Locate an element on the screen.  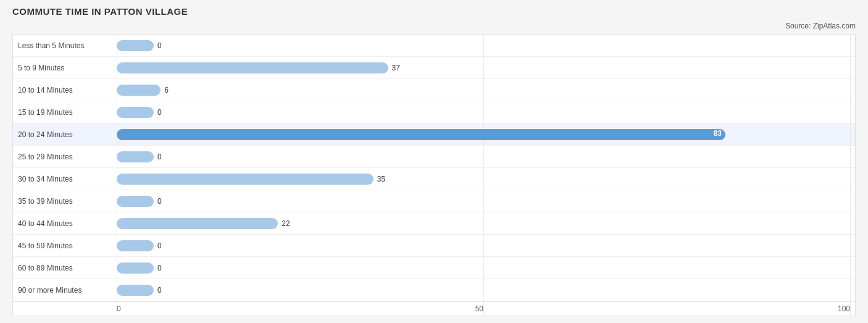
row-label: Less than 5 Minutes is located at coordinates (67, 46).